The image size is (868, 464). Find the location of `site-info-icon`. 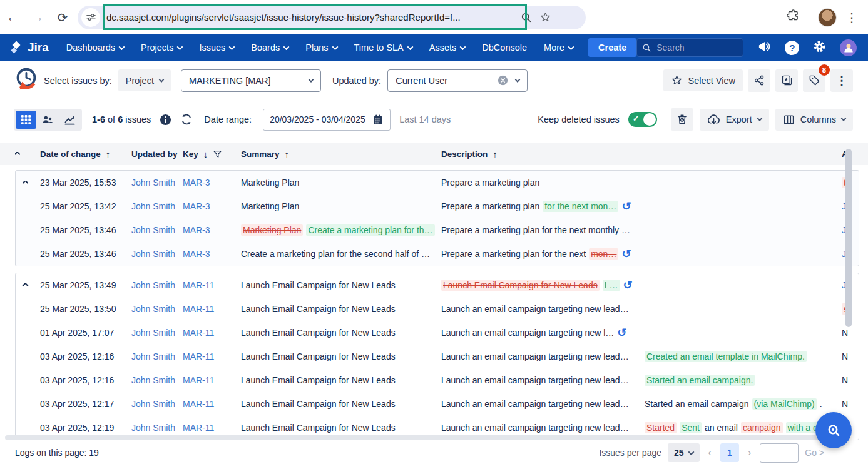

site-info-icon is located at coordinates (91, 18).